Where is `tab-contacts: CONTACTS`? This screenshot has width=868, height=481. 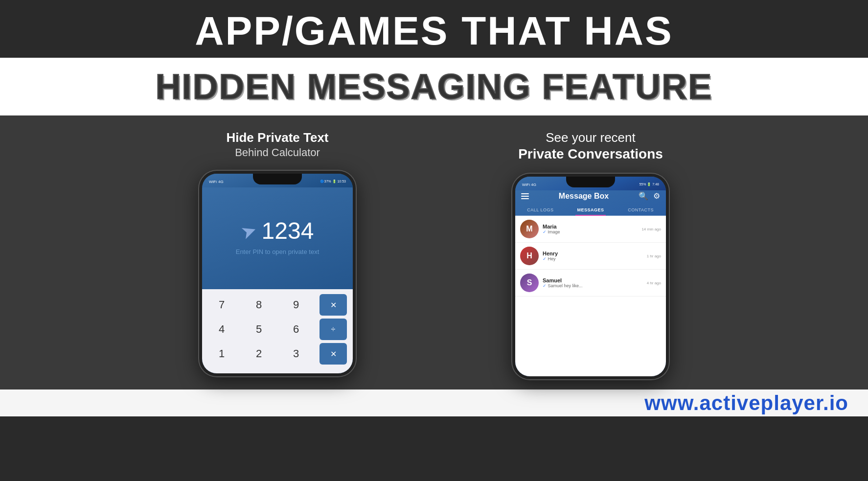
tab-contacts: CONTACTS is located at coordinates (641, 210).